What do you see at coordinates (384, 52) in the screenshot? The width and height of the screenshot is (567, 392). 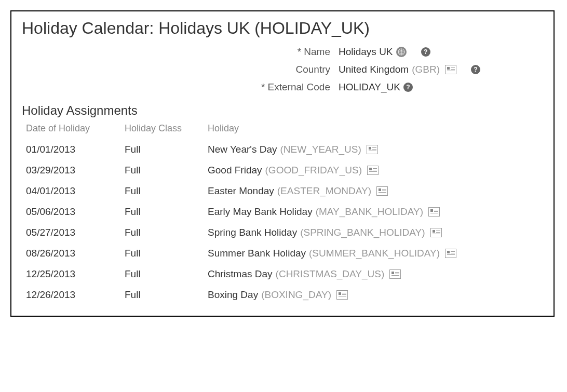 I see `field-name-value: Holidays UK ?` at bounding box center [384, 52].